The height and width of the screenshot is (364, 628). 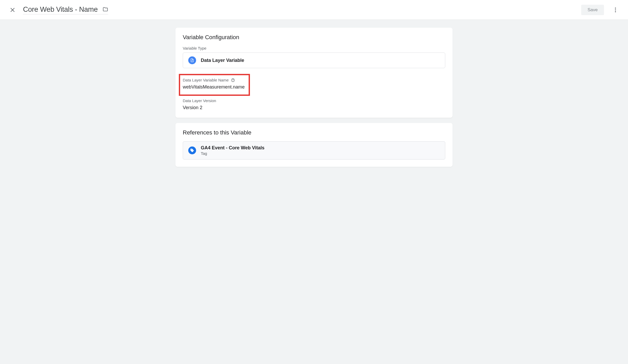 What do you see at coordinates (314, 145) in the screenshot?
I see `references-card: References to this Variable GA4 Event - …` at bounding box center [314, 145].